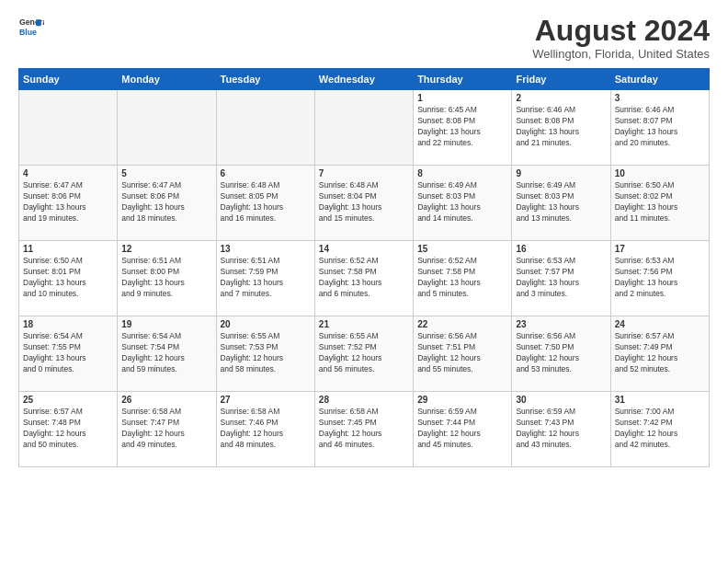 The height and width of the screenshot is (563, 728). What do you see at coordinates (462, 278) in the screenshot?
I see `day-info: Sunrise: 6:52 AM Sunset: 7:58 PM Dayligh…` at bounding box center [462, 278].